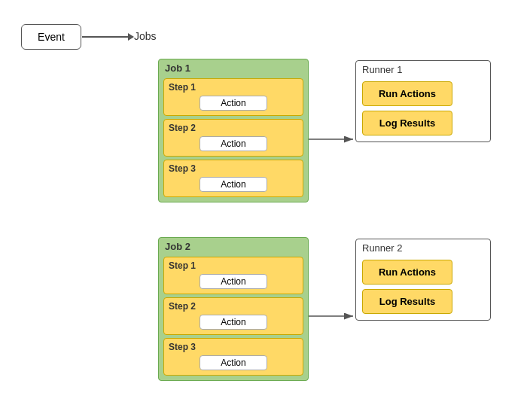 This screenshot has height=420, width=527. Describe the element at coordinates (233, 97) in the screenshot. I see `job1-step1: Step 1 Action` at that location.